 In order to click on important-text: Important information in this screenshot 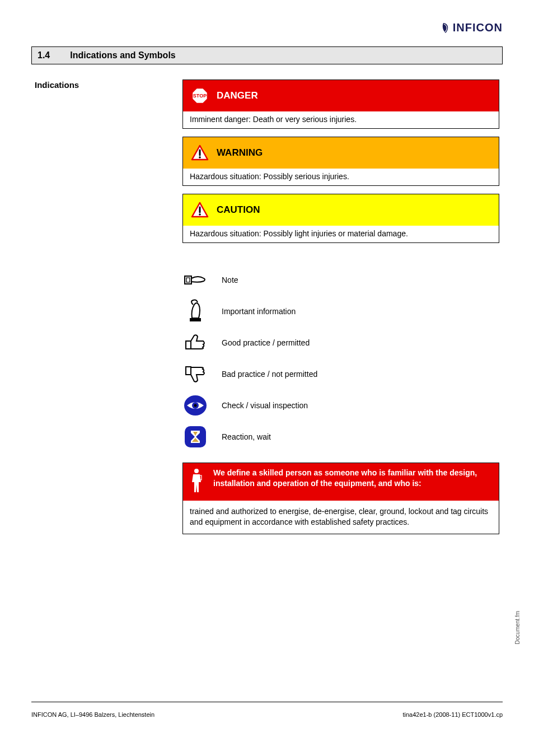, I will do `click(360, 311)`.